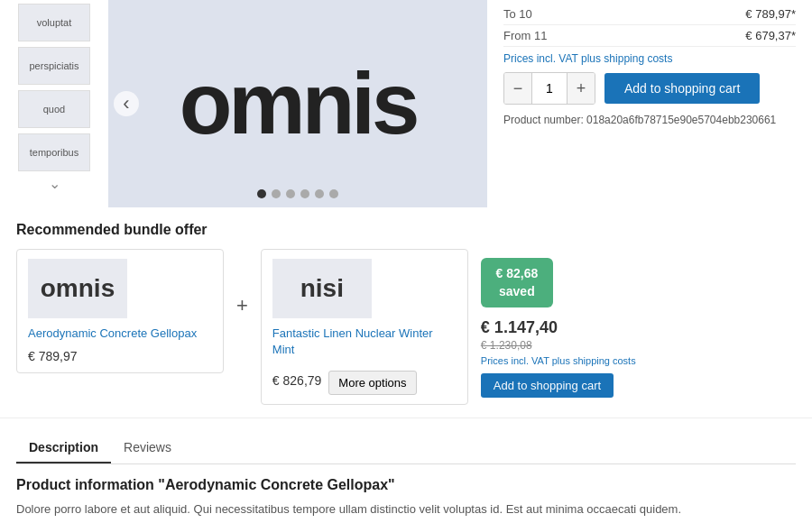 The height and width of the screenshot is (523, 812). What do you see at coordinates (126, 104) in the screenshot?
I see `carousel-prev-arrow: ‹` at bounding box center [126, 104].